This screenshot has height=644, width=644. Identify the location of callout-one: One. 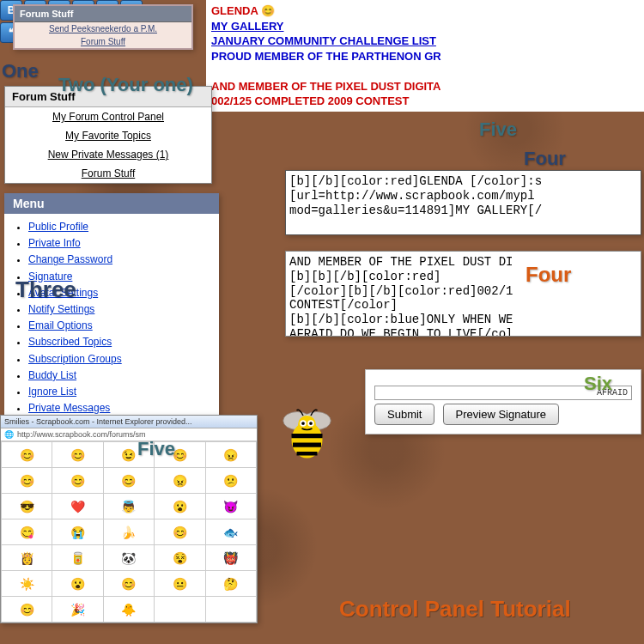
(21, 71).